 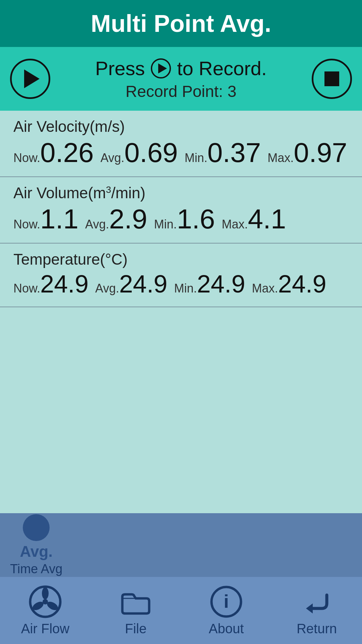 I want to click on svg-text: i, so click(x=226, y=601).